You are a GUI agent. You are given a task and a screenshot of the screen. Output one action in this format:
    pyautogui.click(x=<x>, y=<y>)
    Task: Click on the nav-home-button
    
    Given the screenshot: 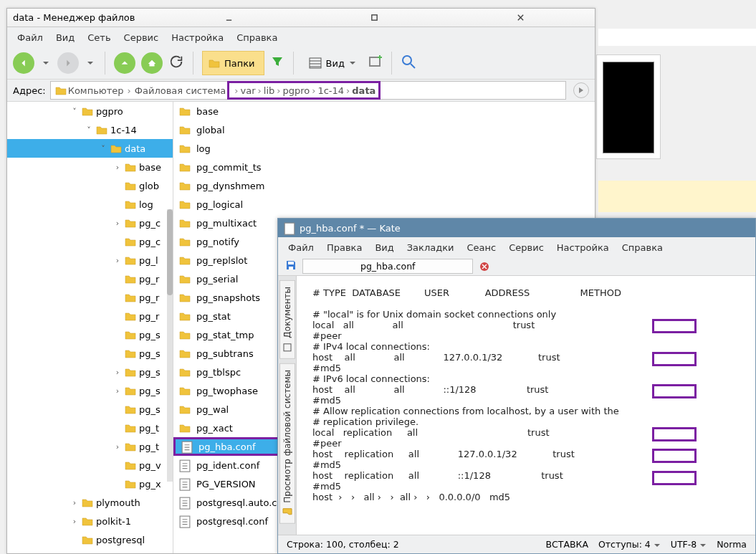 What is the action you would take?
    pyautogui.click(x=152, y=63)
    